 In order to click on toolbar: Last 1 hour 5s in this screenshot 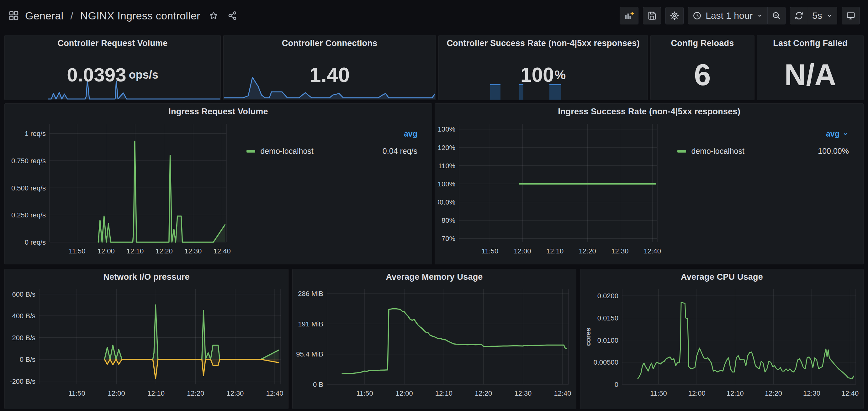, I will do `click(740, 15)`.